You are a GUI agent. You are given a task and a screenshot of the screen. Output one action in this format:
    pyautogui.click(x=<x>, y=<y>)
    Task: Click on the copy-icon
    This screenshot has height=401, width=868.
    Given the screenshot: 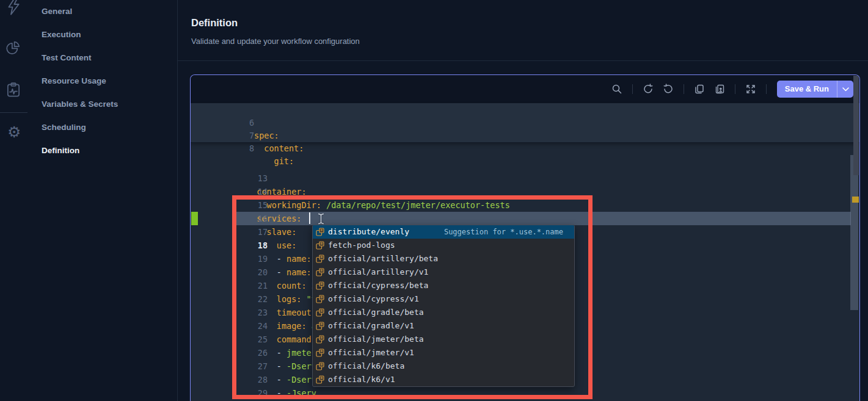 What is the action you would take?
    pyautogui.click(x=699, y=89)
    